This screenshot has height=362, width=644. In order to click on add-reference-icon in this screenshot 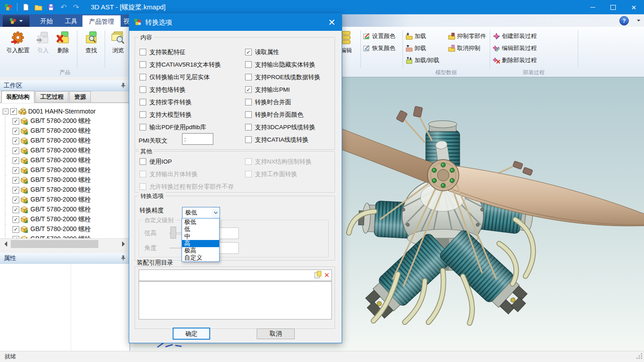, I will do `click(318, 275)`.